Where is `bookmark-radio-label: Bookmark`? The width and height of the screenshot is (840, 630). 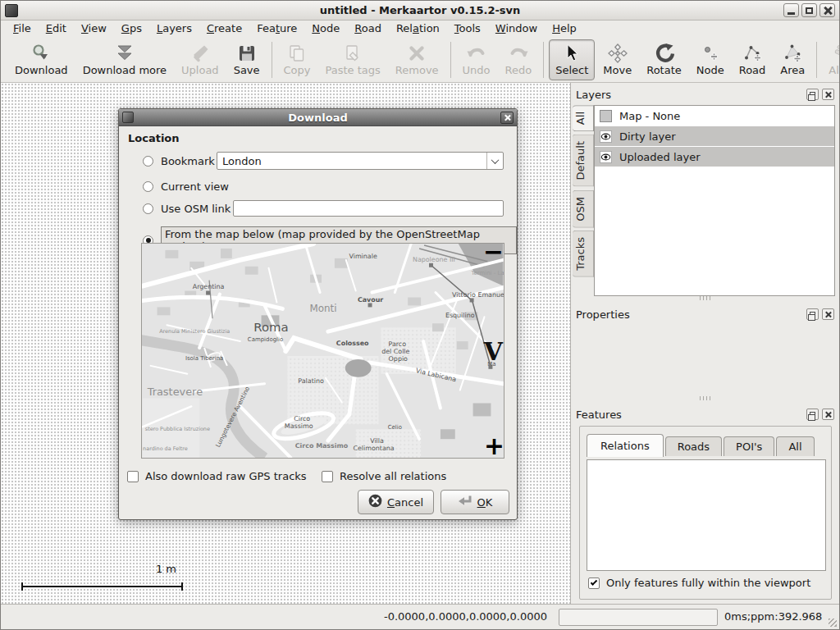
bookmark-radio-label: Bookmark is located at coordinates (188, 161).